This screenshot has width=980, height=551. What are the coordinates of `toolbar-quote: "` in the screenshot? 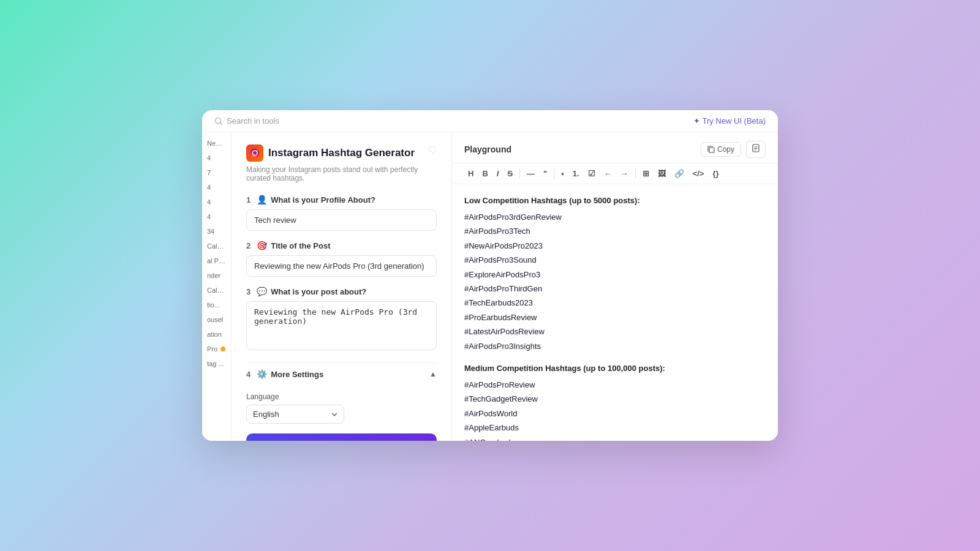 It's located at (545, 174).